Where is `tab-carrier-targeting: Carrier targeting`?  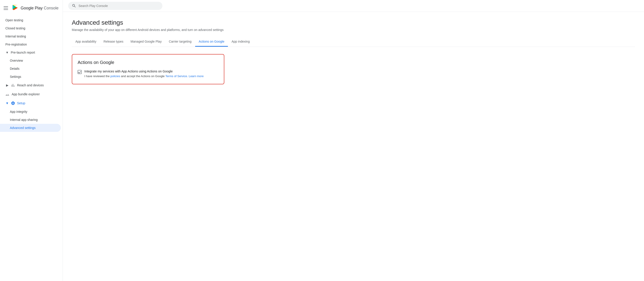 tab-carrier-targeting: Carrier targeting is located at coordinates (180, 42).